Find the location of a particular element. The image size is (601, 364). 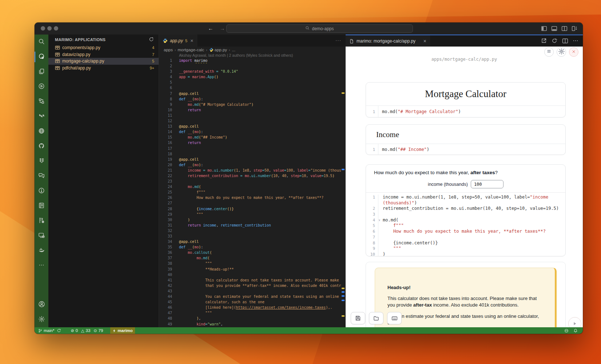

code-line: 24 mo.md( is located at coordinates (252, 187).